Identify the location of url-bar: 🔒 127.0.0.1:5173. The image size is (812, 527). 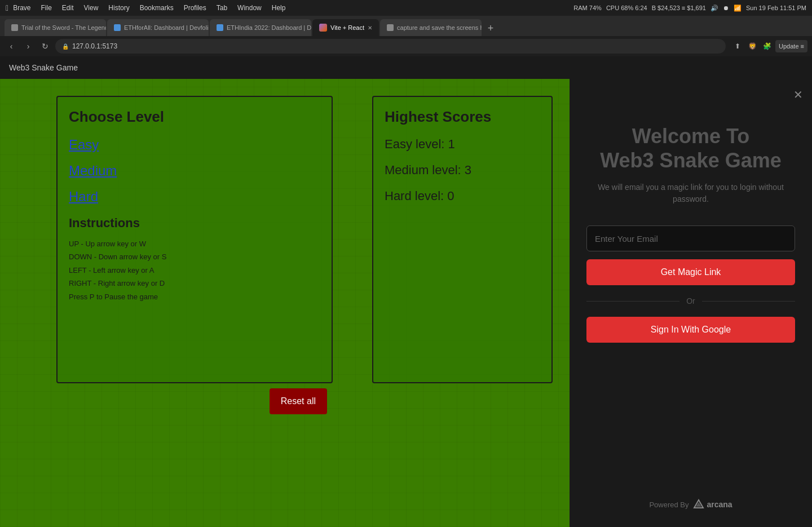
(390, 46).